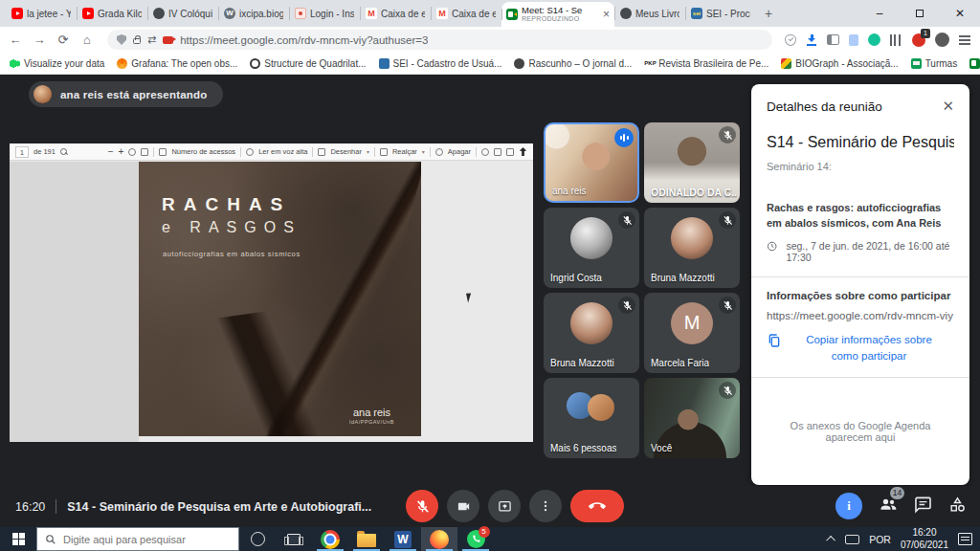  What do you see at coordinates (122, 40) in the screenshot?
I see `shield-icon` at bounding box center [122, 40].